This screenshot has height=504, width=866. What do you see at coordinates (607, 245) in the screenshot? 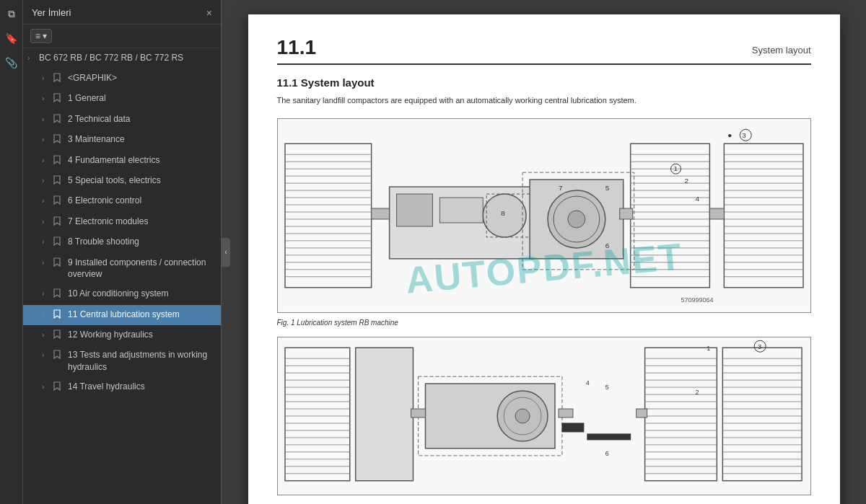
I see `svg-text: 6` at bounding box center [607, 245].